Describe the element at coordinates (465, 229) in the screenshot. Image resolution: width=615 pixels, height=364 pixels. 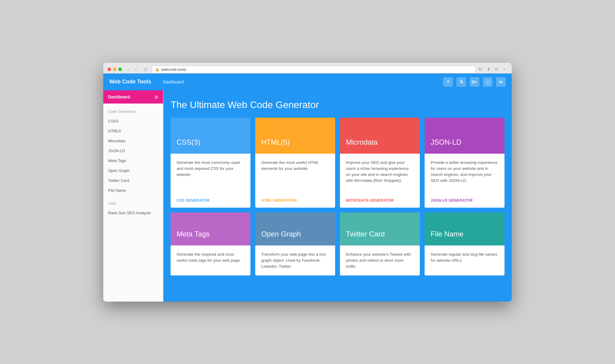
I see `card-filename-header: File Name` at that location.